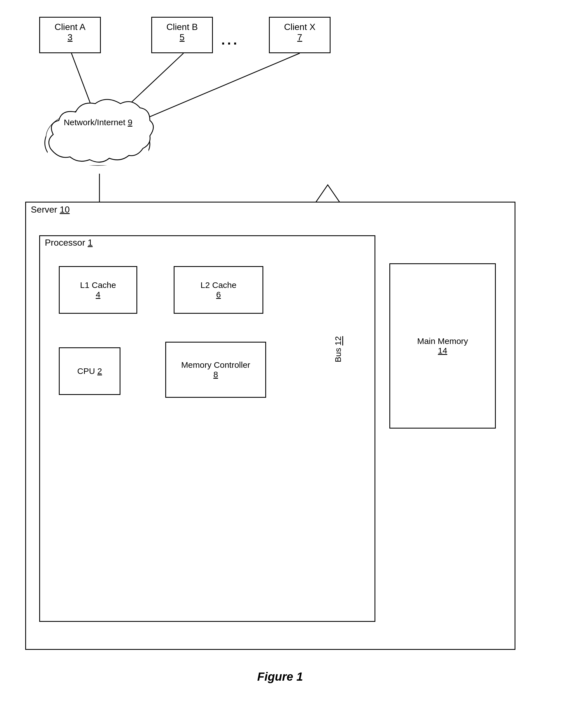 Image resolution: width=565 pixels, height=728 pixels. I want to click on client-x-label: Client X, so click(300, 27).